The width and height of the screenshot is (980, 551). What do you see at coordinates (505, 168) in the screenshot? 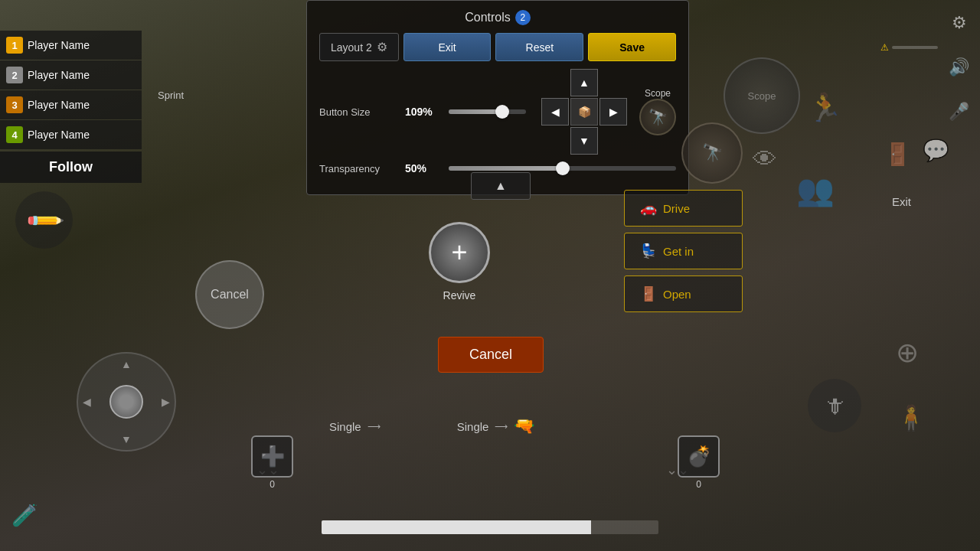
I see `transparency-fill` at bounding box center [505, 168].